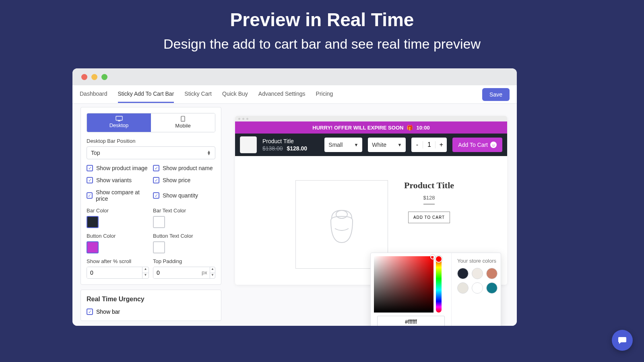  Describe the element at coordinates (342, 224) in the screenshot. I see `backpack-icon` at that location.